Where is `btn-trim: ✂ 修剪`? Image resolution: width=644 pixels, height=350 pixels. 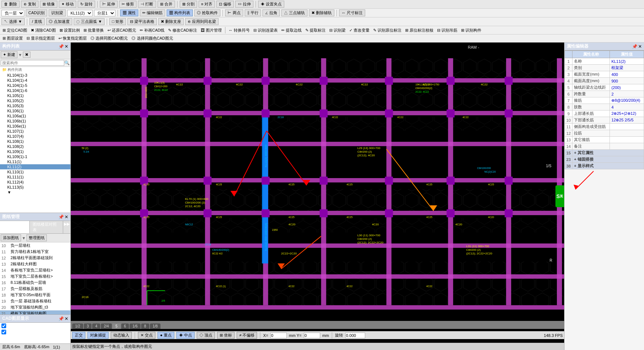
btn-trim: ✂ 修剪 is located at coordinates (128, 4).